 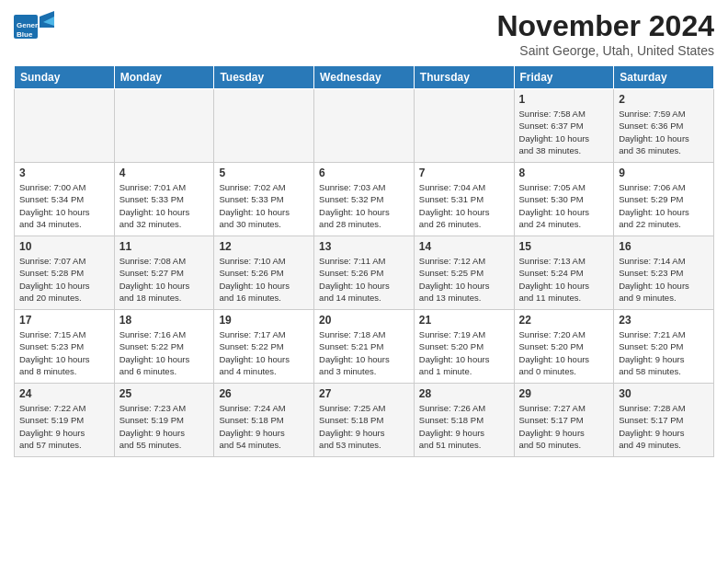 I want to click on calendar-cell: 25Sunrise: 7:23 AMSunset: 5:19 PMDayligh…, so click(x=164, y=420).